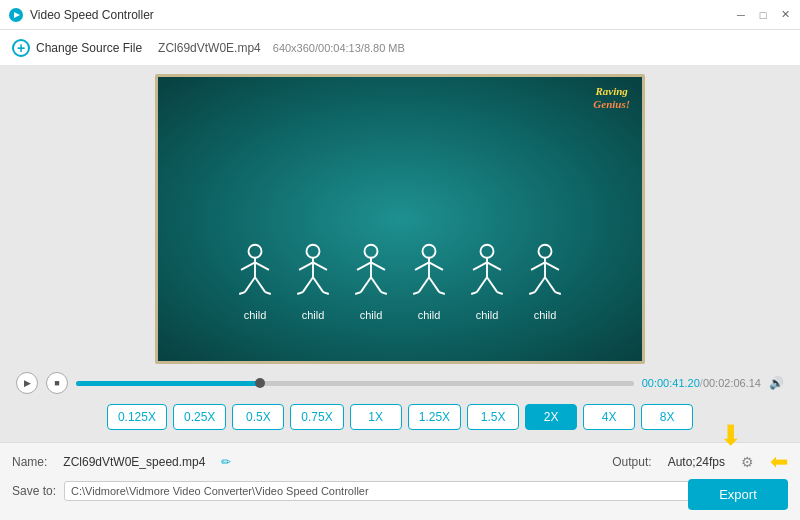  I want to click on speed-button-025X: 0.25X, so click(200, 417).